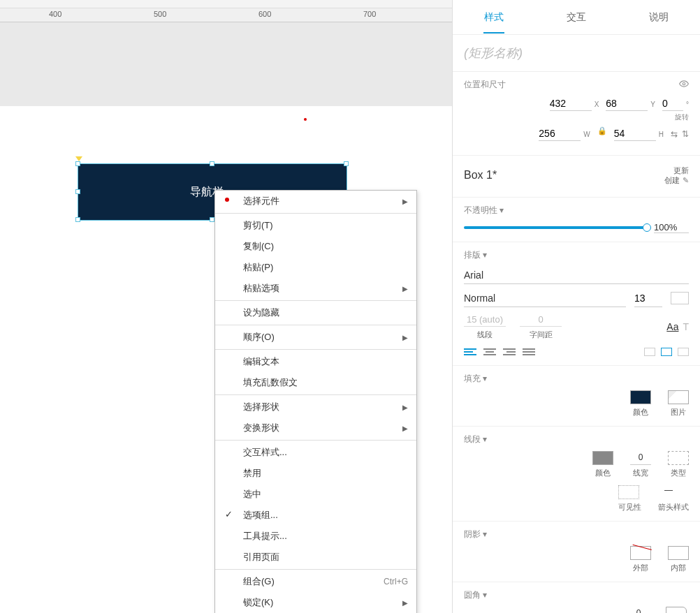 The width and height of the screenshot is (700, 613). I want to click on section-header: 排版 ▾, so click(475, 256).